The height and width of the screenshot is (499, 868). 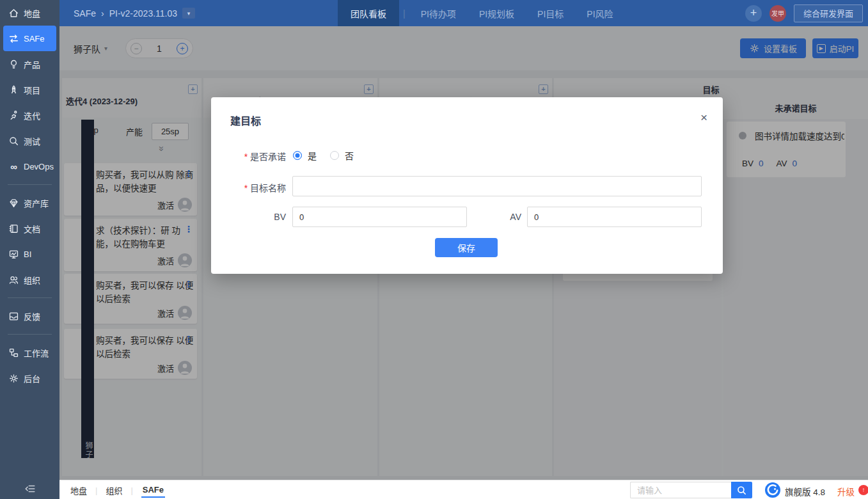 I want to click on sidebar-item-label: 文档, so click(x=32, y=229).